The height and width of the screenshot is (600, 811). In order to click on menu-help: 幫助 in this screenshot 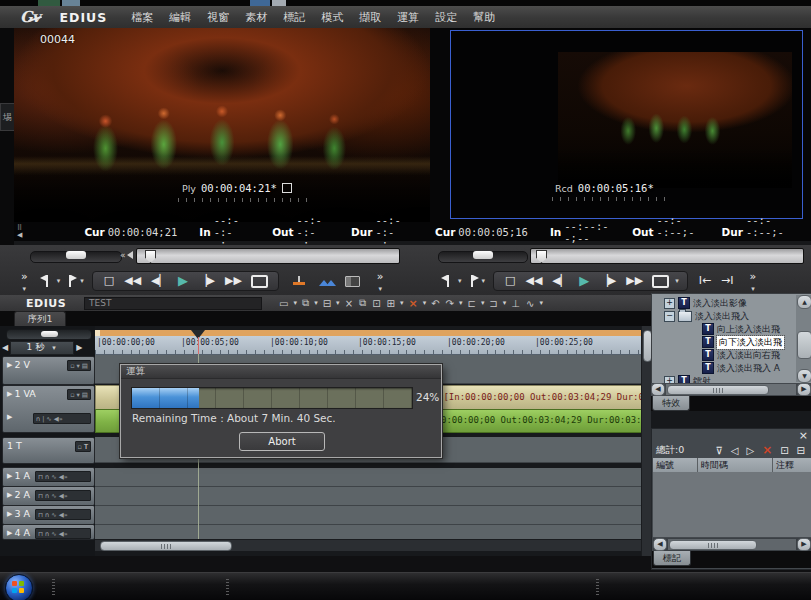, I will do `click(484, 18)`.